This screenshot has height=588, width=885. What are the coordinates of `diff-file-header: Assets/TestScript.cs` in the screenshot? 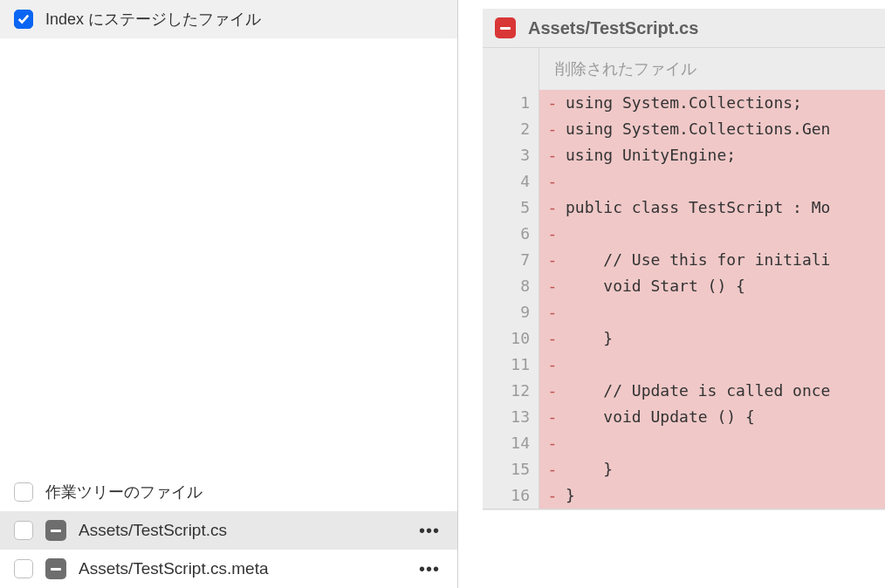 It's located at (684, 28).